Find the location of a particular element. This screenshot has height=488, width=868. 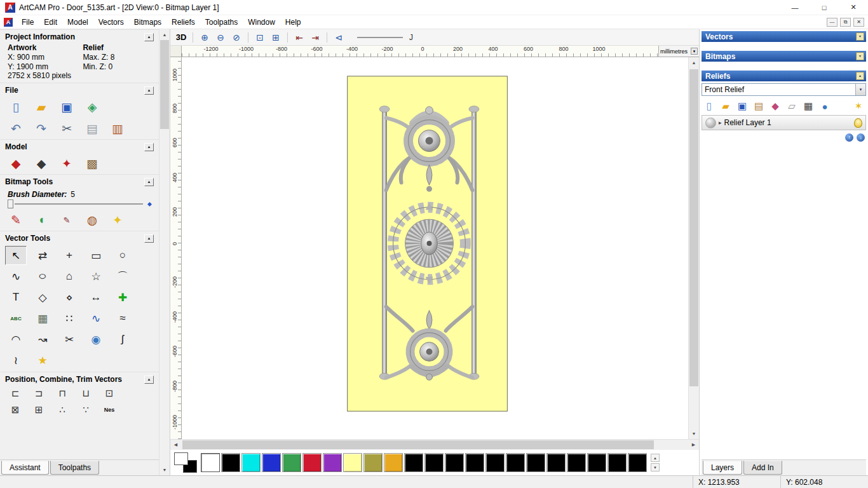

close-button: ✕ is located at coordinates (853, 8).